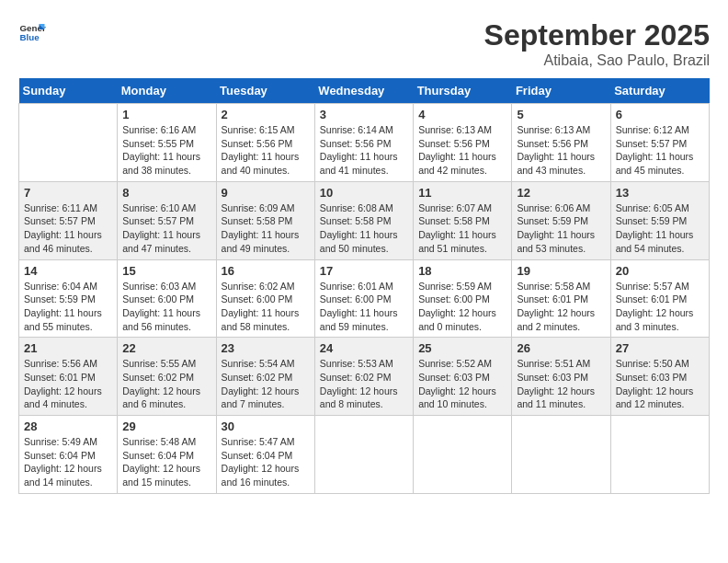 This screenshot has height=563, width=728. I want to click on calendar-cell: 23Sunrise: 5:54 AM Sunset: 6:02 PM Dayli…, so click(265, 377).